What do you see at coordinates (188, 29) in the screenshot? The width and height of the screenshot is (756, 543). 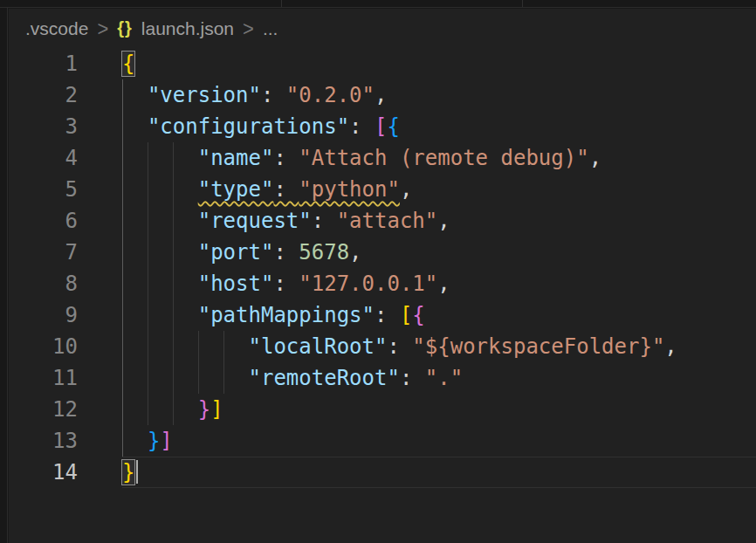 I see `breadcrumb-file: launch.json` at bounding box center [188, 29].